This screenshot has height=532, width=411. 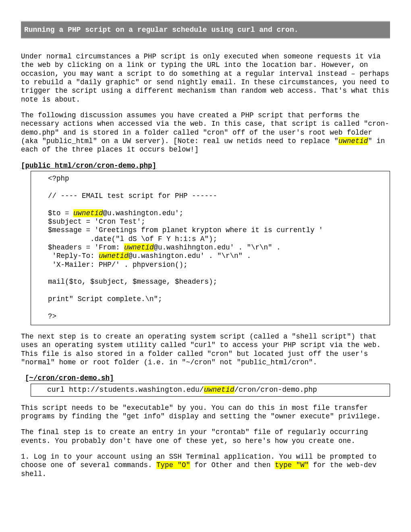 What do you see at coordinates (206, 133) in the screenshot?
I see `paragraph-assumptions: The following discussion assumes you hav…` at bounding box center [206, 133].